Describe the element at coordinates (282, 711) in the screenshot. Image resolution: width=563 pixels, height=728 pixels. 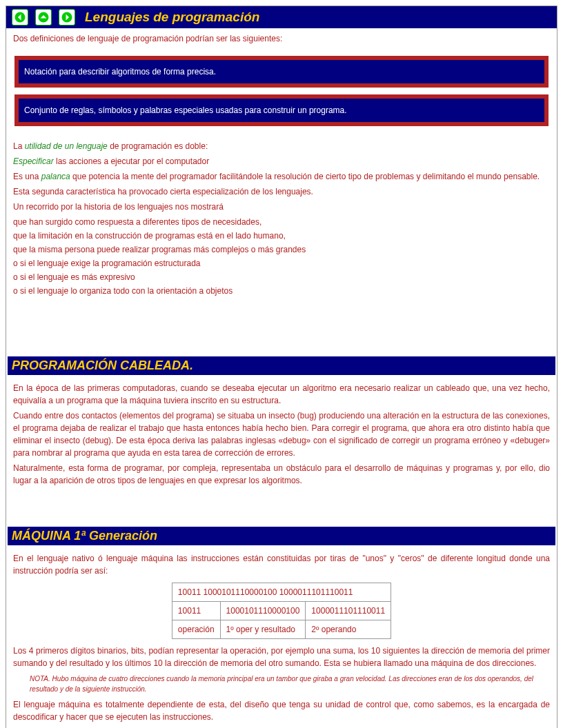
I see `maquina-p3: El lenguaje máquina es totalmente depend…` at that location.